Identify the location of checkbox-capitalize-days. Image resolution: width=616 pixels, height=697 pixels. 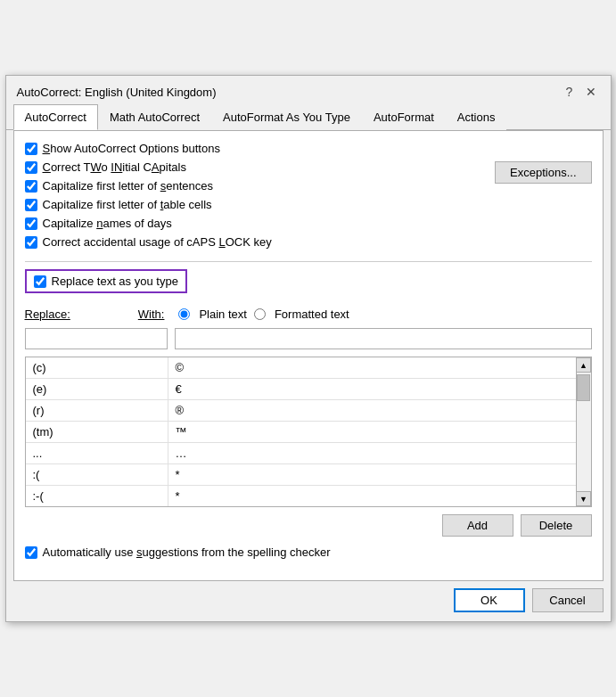
(31, 224).